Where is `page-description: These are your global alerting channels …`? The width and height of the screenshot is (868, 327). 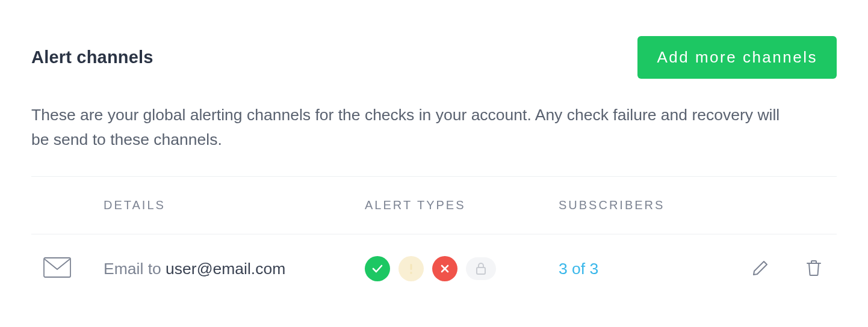 page-description: These are your global alerting channels … is located at coordinates (411, 127).